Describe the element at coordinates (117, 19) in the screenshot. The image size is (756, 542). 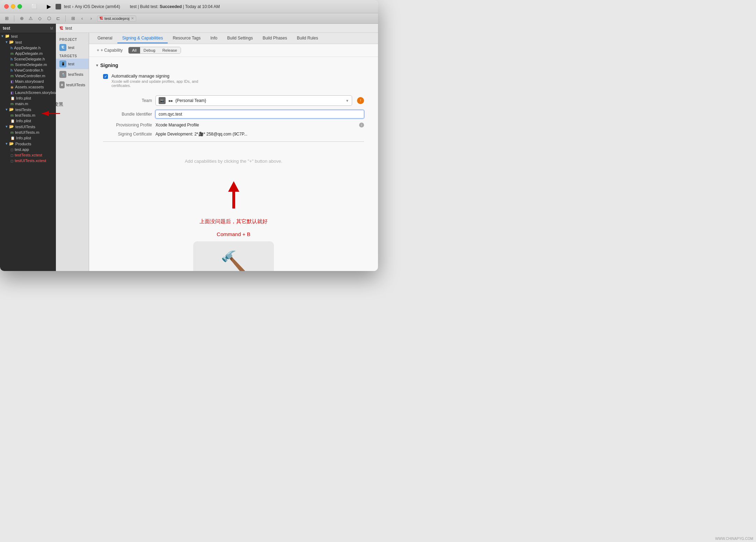
I see `tab-filename: test.xcodeproj` at that location.